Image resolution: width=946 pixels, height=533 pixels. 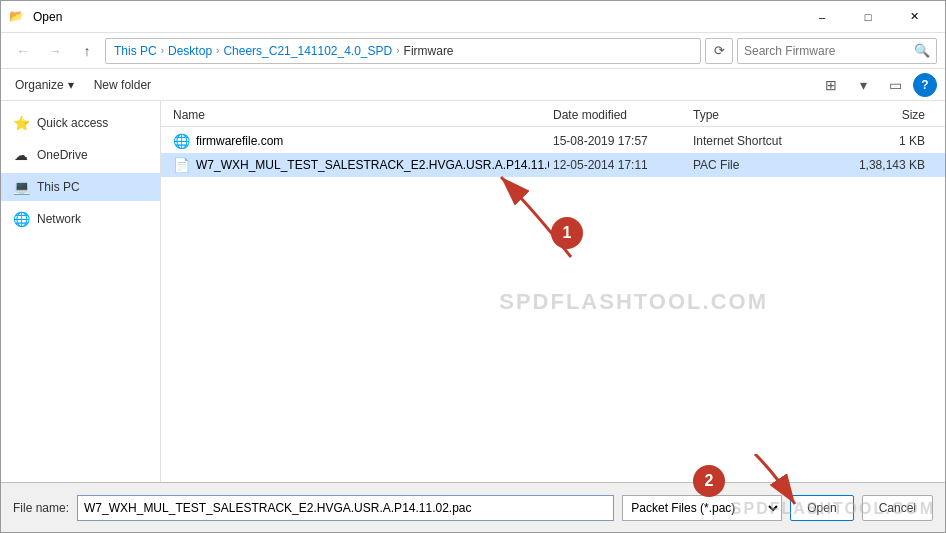 I want to click on file-type-select: Packet Files (*.pac), so click(x=702, y=508).